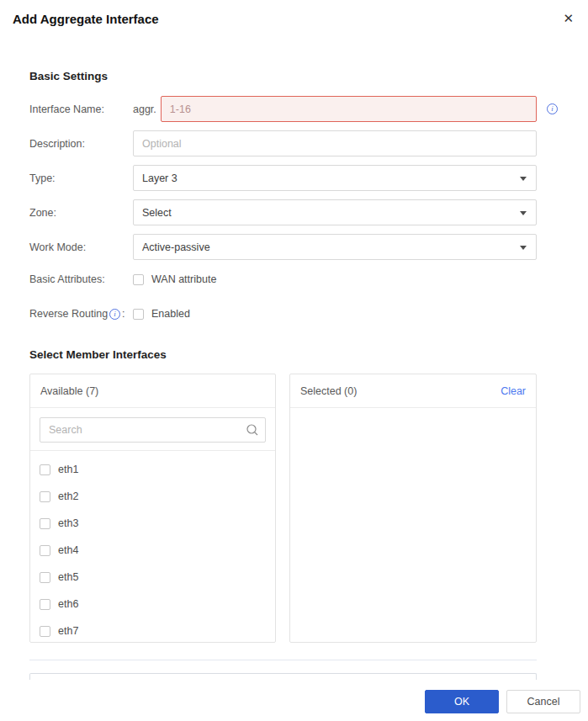 Image resolution: width=588 pixels, height=721 pixels. What do you see at coordinates (81, 178) in the screenshot?
I see `type-label: Type:` at bounding box center [81, 178].